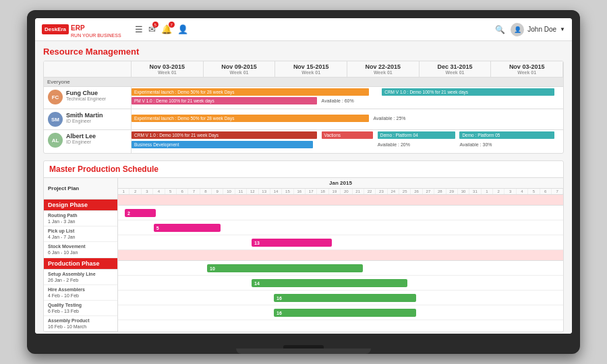  Describe the element at coordinates (82, 30) in the screenshot. I see `logo: DeskEra ERP RUN YOUR BUSINESS` at that location.